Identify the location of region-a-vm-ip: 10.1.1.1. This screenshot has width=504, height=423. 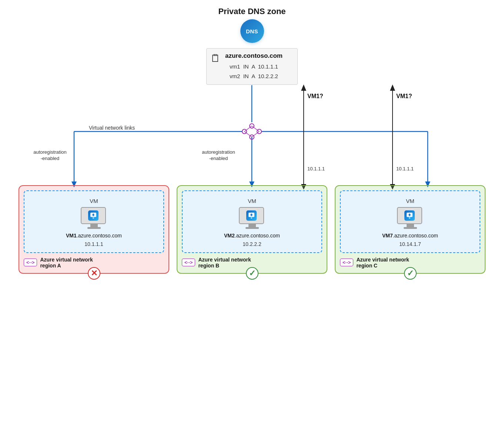
(94, 244).